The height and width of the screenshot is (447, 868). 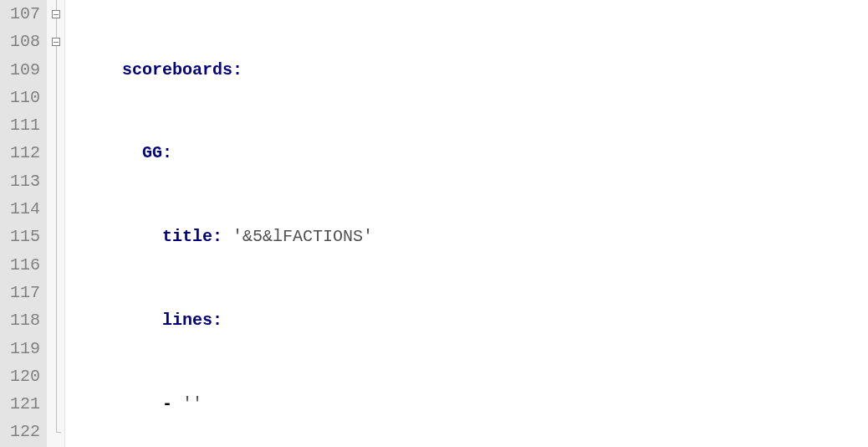 I want to click on line-number: 111, so click(x=20, y=126).